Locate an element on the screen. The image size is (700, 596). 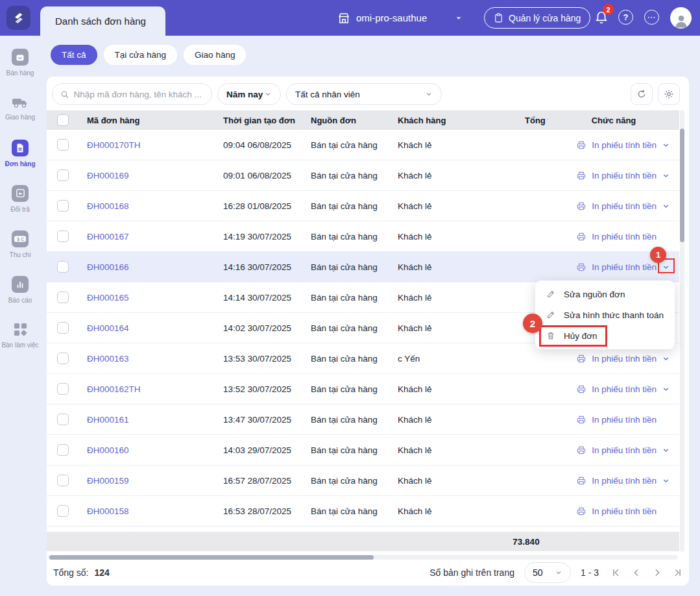
order-id-link: ĐH000163 is located at coordinates (108, 358).